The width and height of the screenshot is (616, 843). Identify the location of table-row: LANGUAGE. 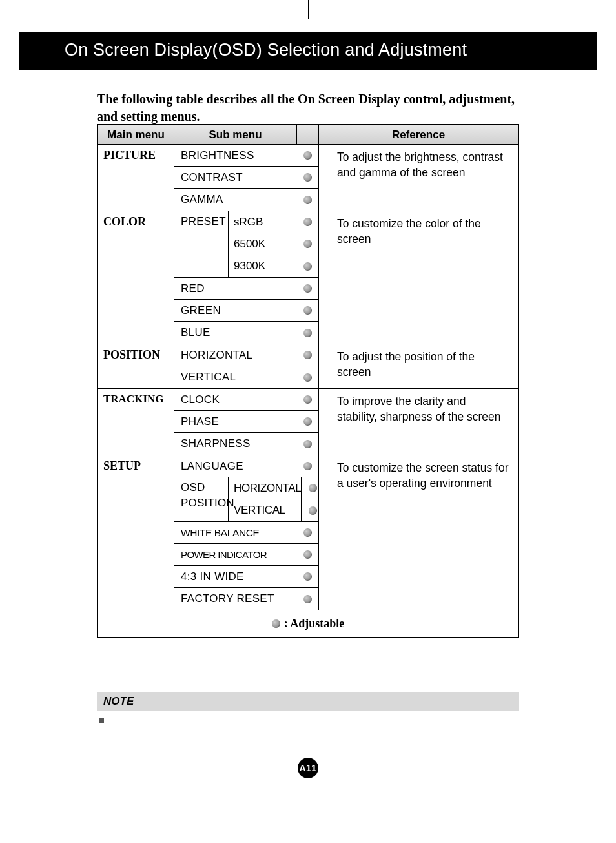
(247, 466).